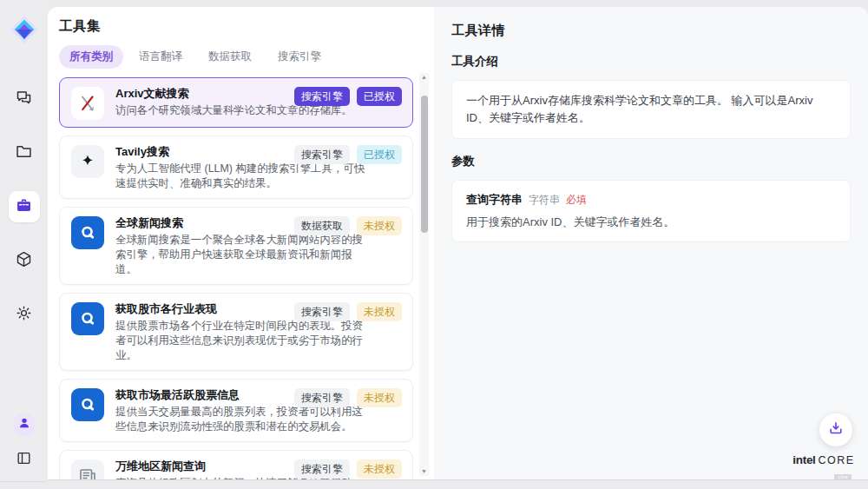  I want to click on intel-wordmark: intel, so click(804, 460).